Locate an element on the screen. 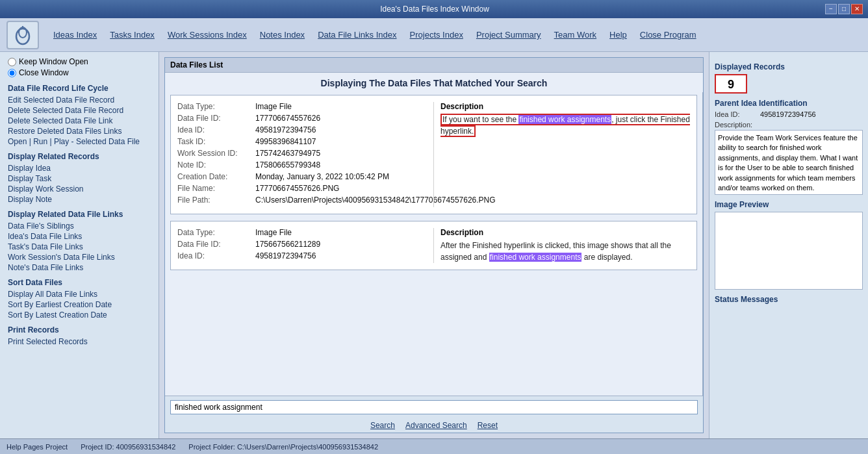 This screenshot has width=868, height=454. delete-data-file-link-item: Delete Selected Data File Link is located at coordinates (79, 121).